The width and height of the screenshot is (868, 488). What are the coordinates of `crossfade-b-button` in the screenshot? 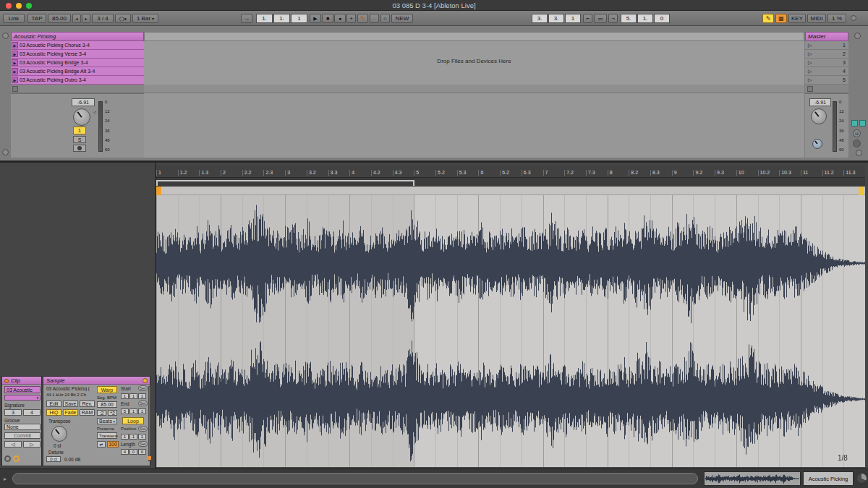 It's located at (862, 123).